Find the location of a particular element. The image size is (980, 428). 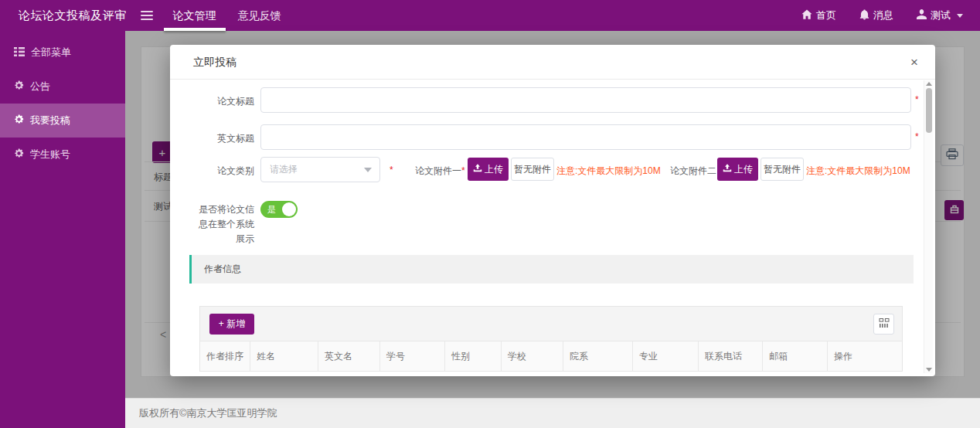

category-select: 请选择 is located at coordinates (320, 170).